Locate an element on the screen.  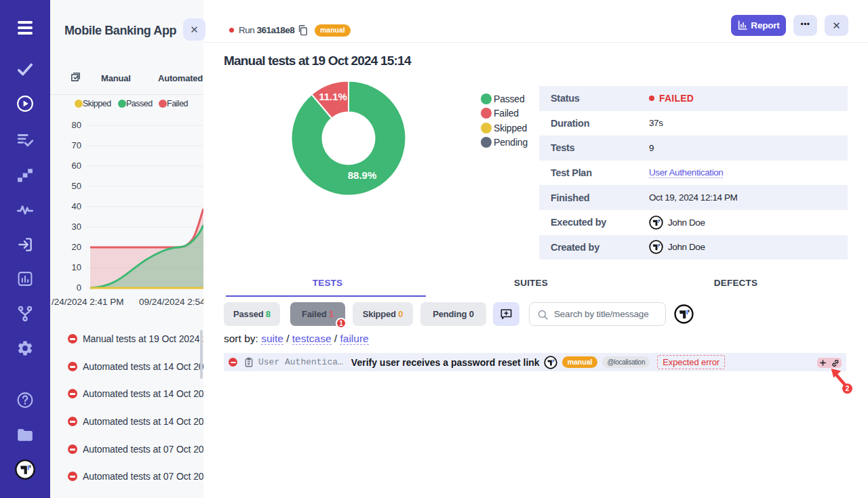
svg-text: /24/2024 2:41 PM is located at coordinates (88, 302).